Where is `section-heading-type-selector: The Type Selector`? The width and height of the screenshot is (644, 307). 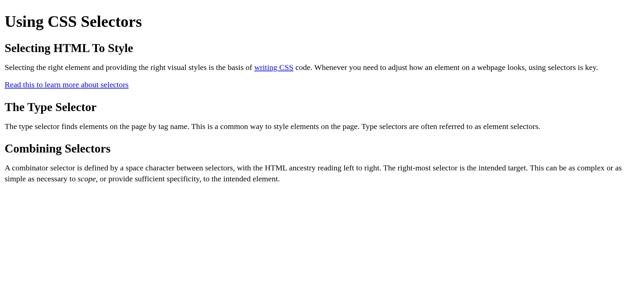 section-heading-type-selector: The Type Selector is located at coordinates (322, 107).